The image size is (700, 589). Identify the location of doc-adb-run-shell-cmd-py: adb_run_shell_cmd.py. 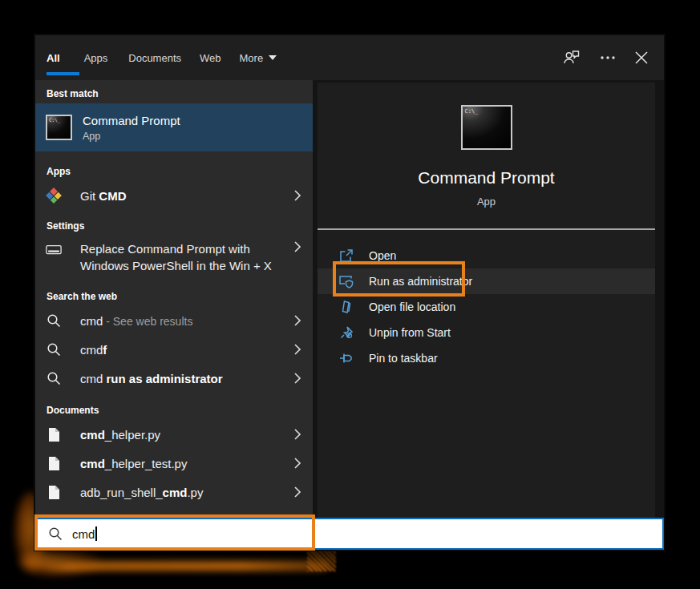
(174, 492).